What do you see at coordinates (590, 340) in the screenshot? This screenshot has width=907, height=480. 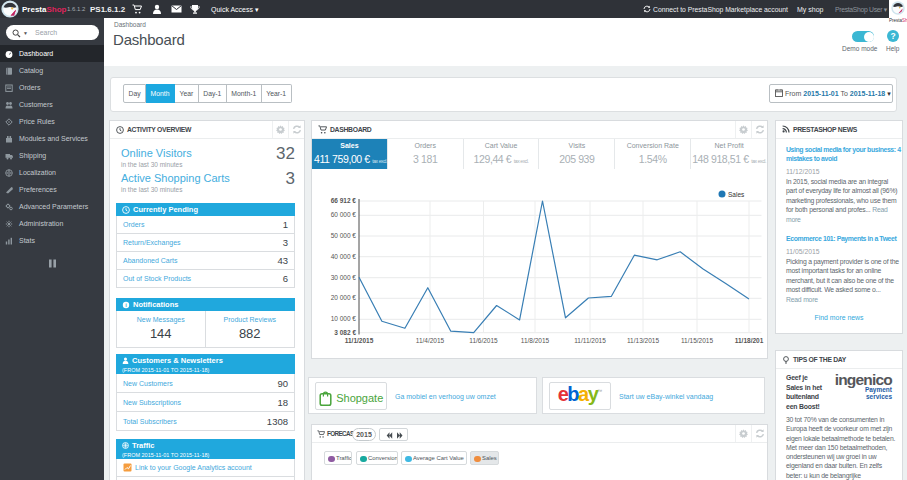 I see `svg-text: 11/11/2015` at bounding box center [590, 340].